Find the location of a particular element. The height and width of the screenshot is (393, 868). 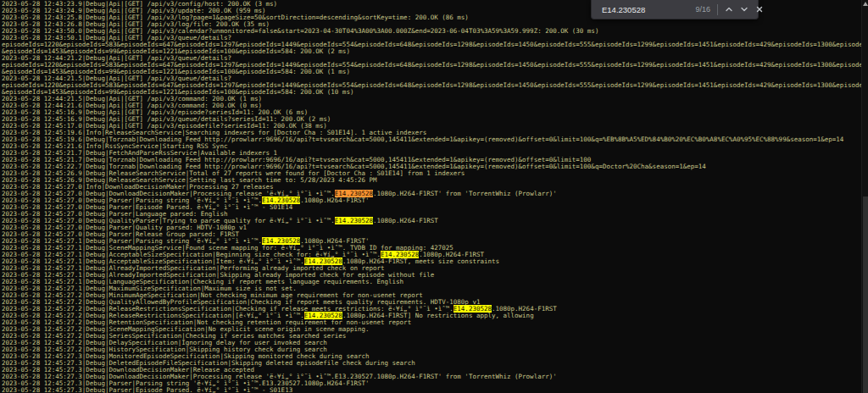

log-line: 2023-05-28 12:45:27.3|Debug|Parser|Episo… is located at coordinates (431, 390).